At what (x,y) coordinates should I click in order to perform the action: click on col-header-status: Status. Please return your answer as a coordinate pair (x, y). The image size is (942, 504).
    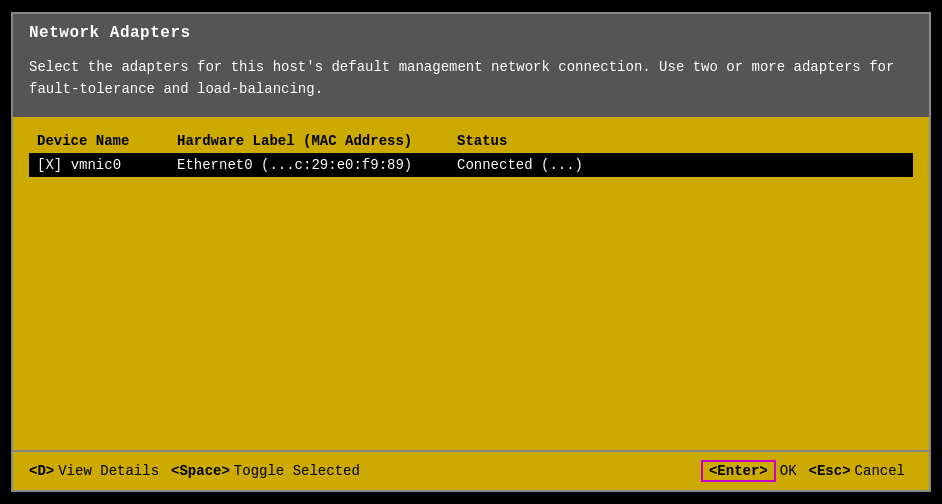
    Looking at the image, I should click on (557, 141).